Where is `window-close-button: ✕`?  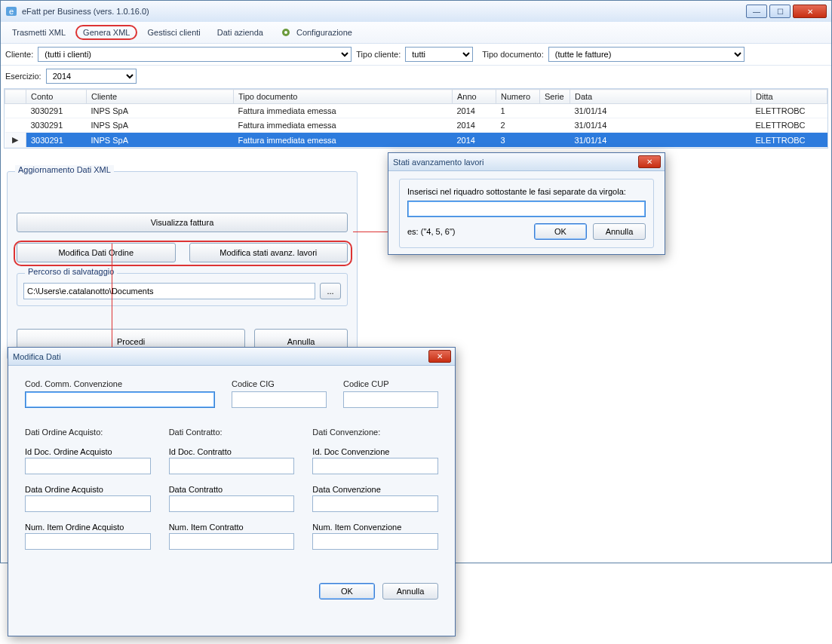 window-close-button: ✕ is located at coordinates (810, 11).